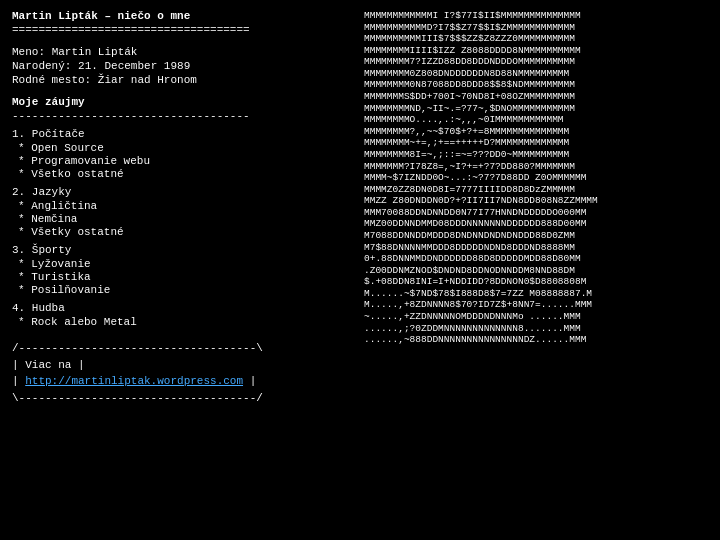 The height and width of the screenshot is (540, 720). Describe the element at coordinates (180, 250) in the screenshot. I see `category-item-3: 3. Športy` at that location.